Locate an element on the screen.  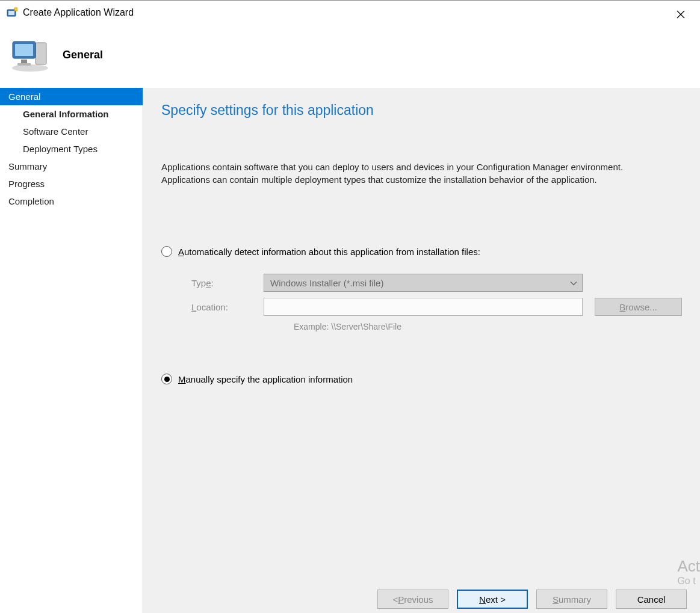
sidebar-step-progress: Progress is located at coordinates (71, 184).